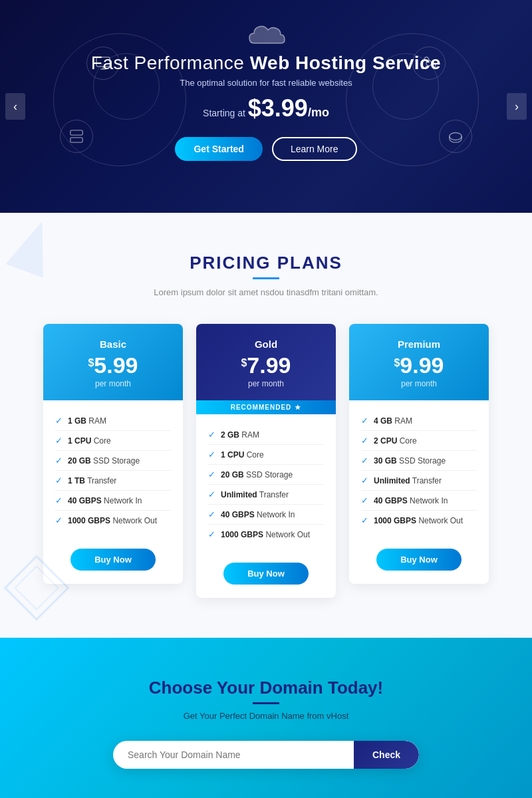 This screenshot has width=532, height=798. I want to click on card-btn-wrap-gold: Buy Now, so click(266, 576).